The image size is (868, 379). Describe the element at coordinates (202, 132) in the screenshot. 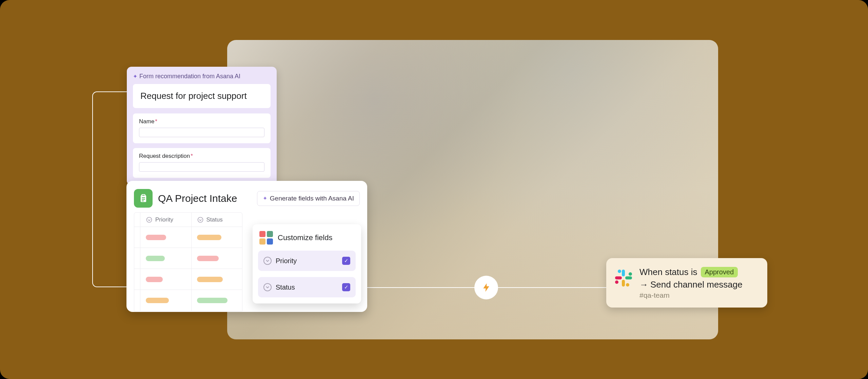

I see `name-input` at that location.